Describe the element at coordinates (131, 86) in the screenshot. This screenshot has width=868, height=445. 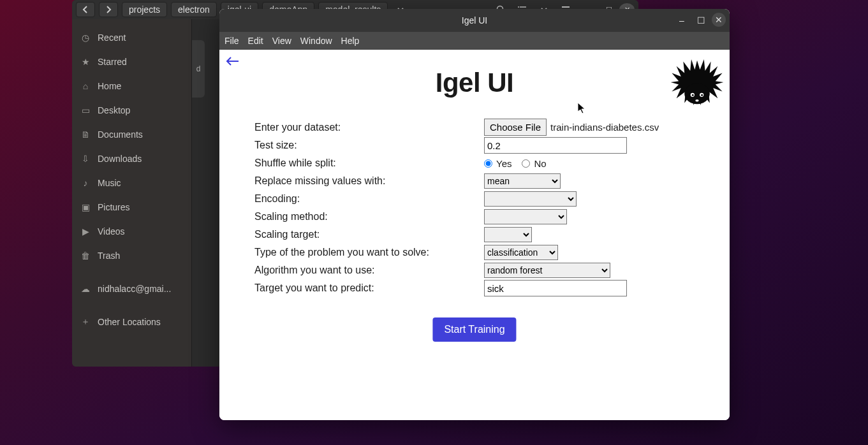
I see `sidebar-item-home: ⌂Home` at that location.